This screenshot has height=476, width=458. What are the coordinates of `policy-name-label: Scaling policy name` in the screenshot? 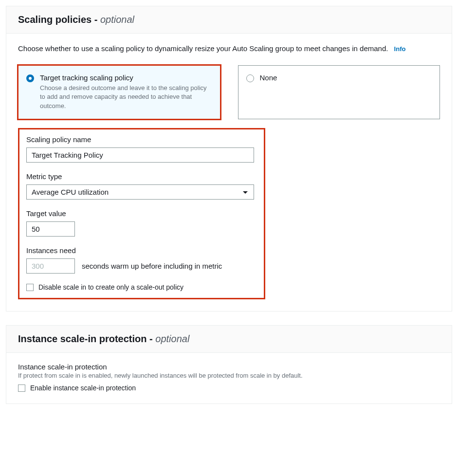 It's located at (142, 139).